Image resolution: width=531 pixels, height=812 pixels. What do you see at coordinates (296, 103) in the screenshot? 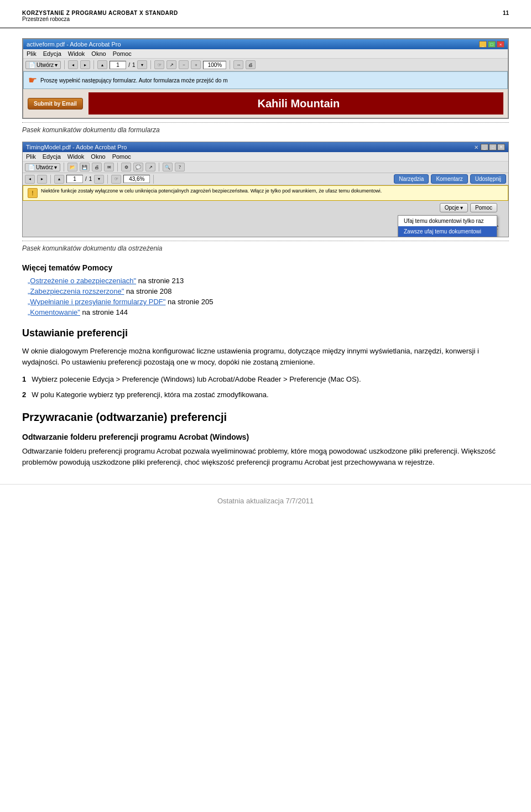
I see `document-area-1: Kahili Mountain` at bounding box center [296, 103].